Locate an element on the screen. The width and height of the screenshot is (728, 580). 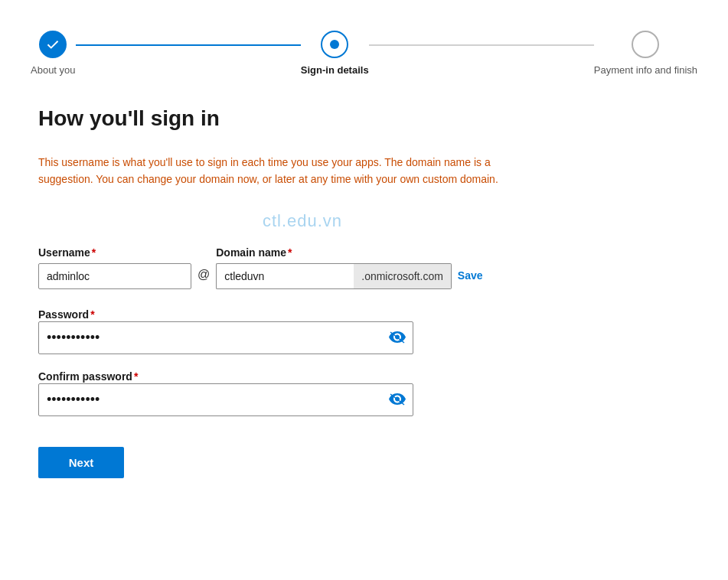
next-button: Next is located at coordinates (81, 462).